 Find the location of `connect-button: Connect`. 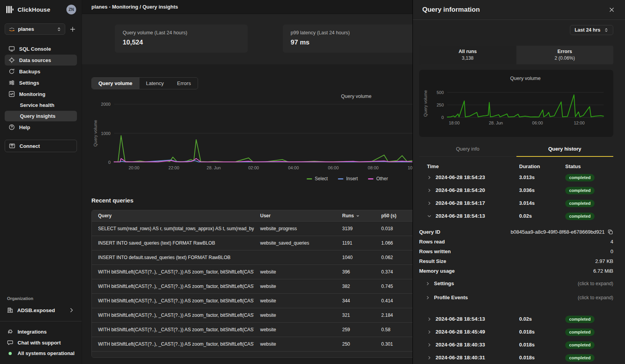

connect-button: Connect is located at coordinates (41, 146).